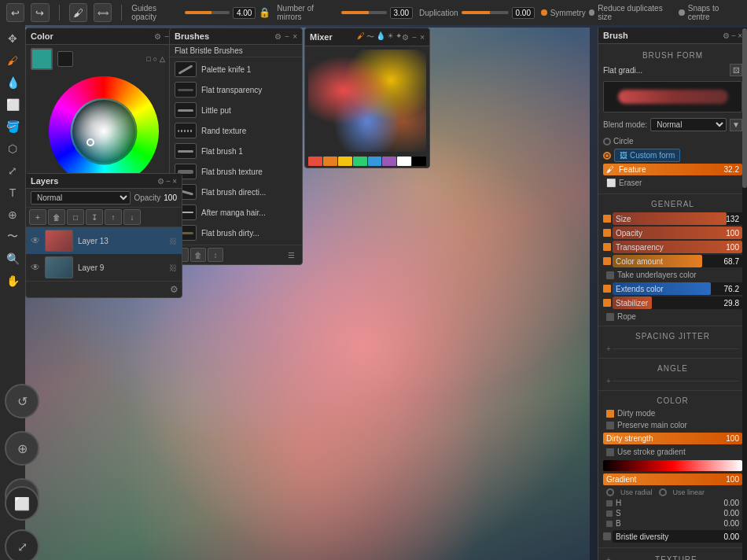  What do you see at coordinates (607, 289) in the screenshot?
I see `extends-color-toggle` at bounding box center [607, 289].